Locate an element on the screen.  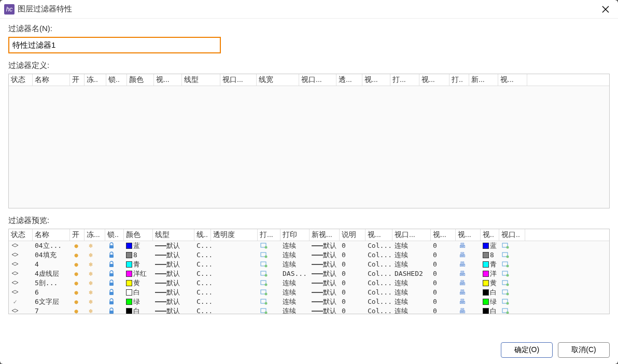
column-header: 透明度 is located at coordinates (234, 235).